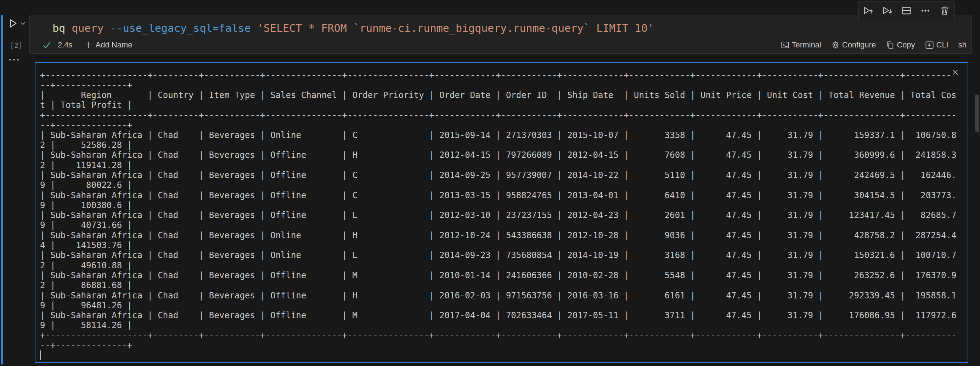  I want to click on delete-cell-button, so click(945, 11).